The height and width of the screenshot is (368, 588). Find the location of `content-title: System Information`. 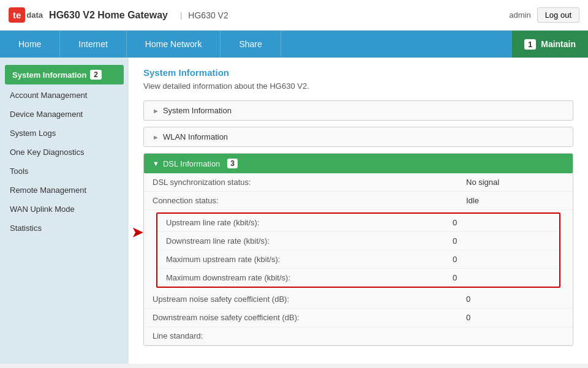

content-title: System Information is located at coordinates (358, 72).